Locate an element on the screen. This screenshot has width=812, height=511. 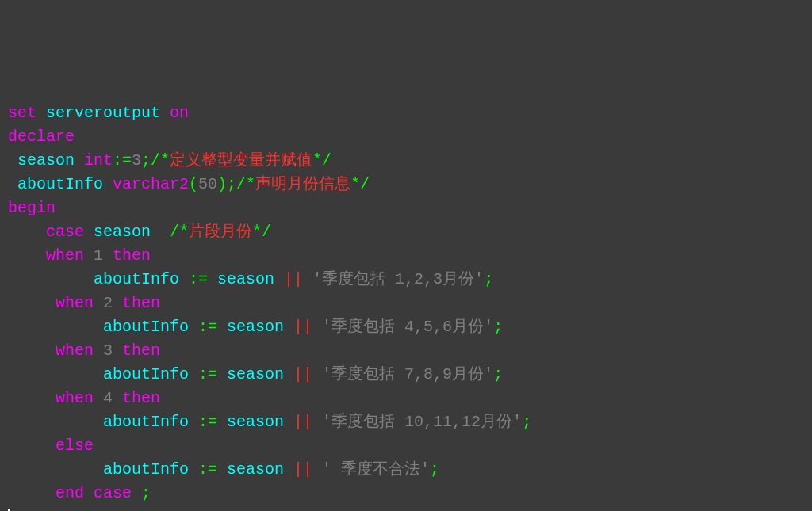
cmt: 声明月份信息 is located at coordinates (303, 184).